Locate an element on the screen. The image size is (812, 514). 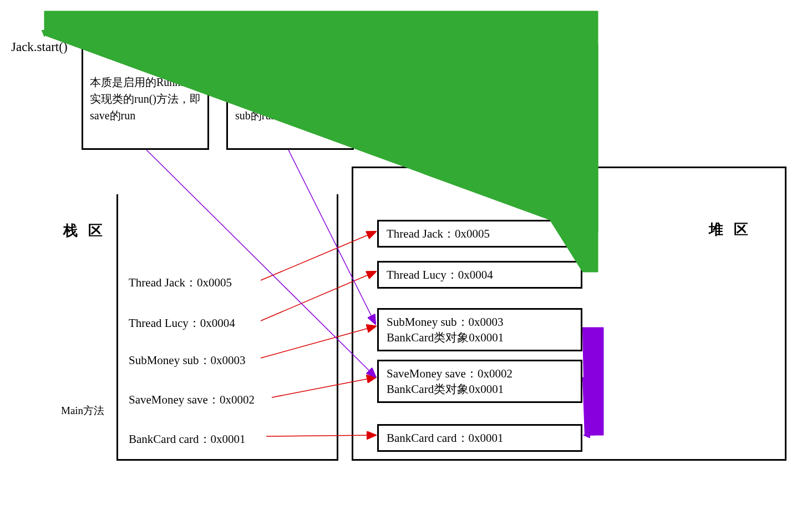
heap-item-lucy: Thread Lucy：0x0004 is located at coordinates (480, 275).